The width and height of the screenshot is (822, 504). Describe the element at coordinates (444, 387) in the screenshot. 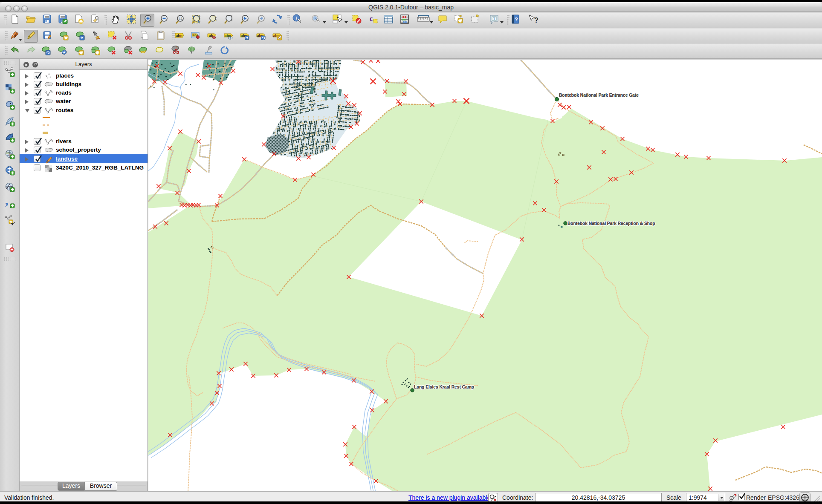

I see `svg-text: Lang Elsies Kraal Rest Camp` at that location.